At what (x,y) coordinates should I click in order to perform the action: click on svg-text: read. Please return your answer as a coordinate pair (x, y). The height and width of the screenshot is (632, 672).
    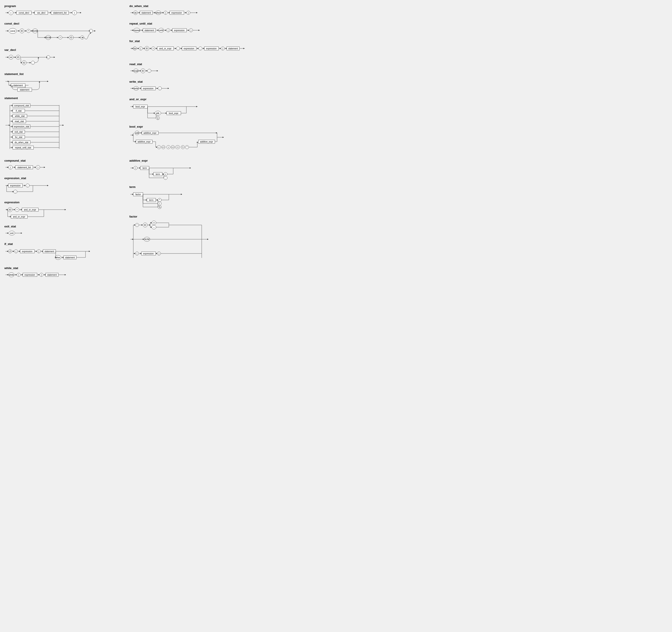
    Looking at the image, I should click on (136, 71).